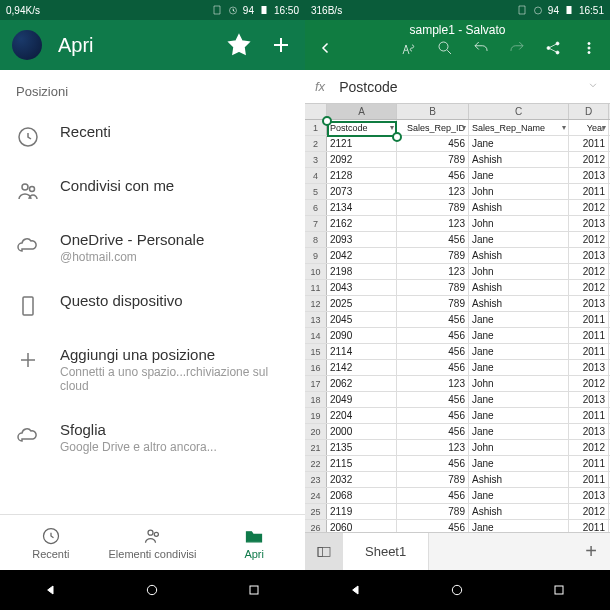 The image size is (610, 610). What do you see at coordinates (362, 288) in the screenshot?
I see `cell: 2043` at bounding box center [362, 288].